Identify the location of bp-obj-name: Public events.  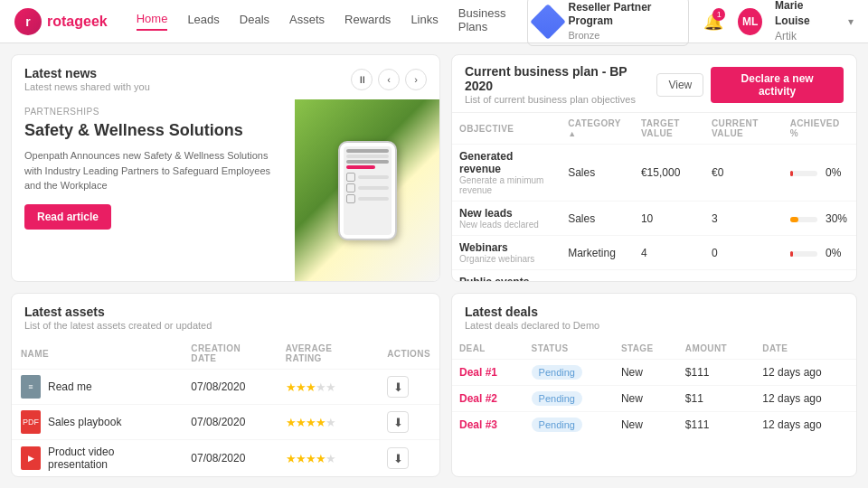
(506, 278).